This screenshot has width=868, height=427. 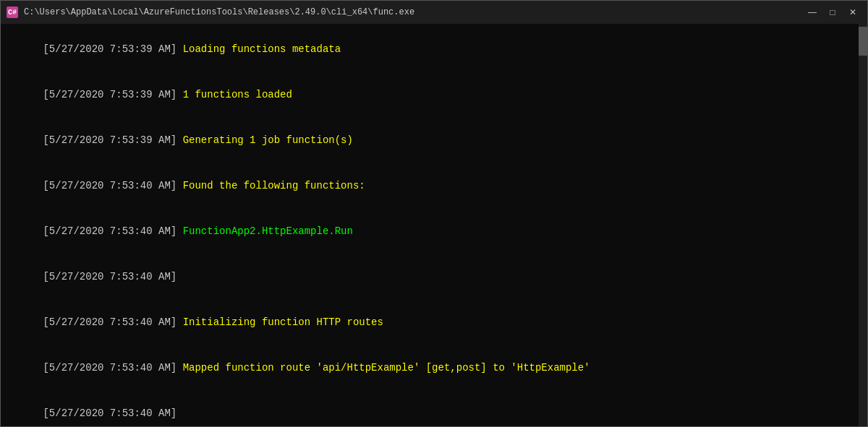 I want to click on window-title: C:\Users\AppData\Local\AzureFunctionsToo…, so click(x=219, y=12).